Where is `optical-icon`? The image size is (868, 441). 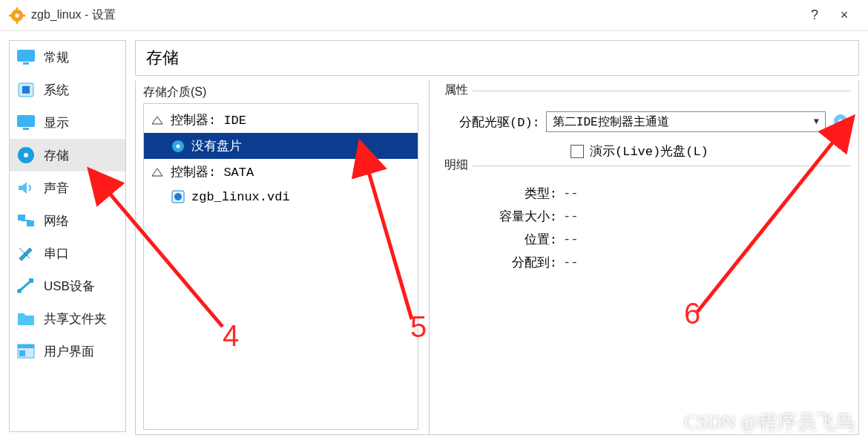 optical-icon is located at coordinates (178, 146).